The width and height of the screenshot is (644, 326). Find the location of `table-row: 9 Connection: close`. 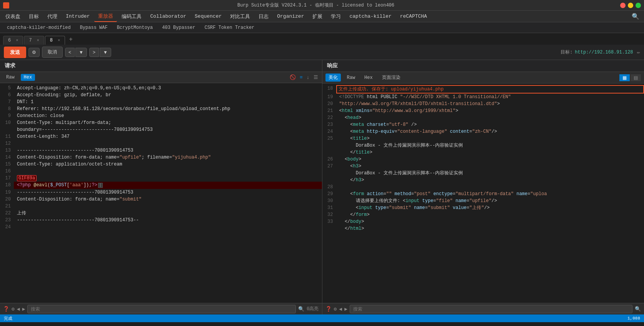

table-row: 9 Connection: close is located at coordinates (161, 116).